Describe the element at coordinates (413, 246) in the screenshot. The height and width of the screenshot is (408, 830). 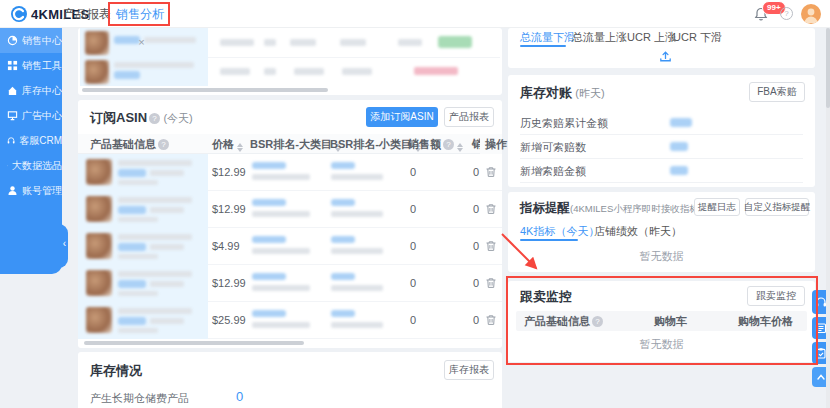
I see `sales-value: 0` at that location.